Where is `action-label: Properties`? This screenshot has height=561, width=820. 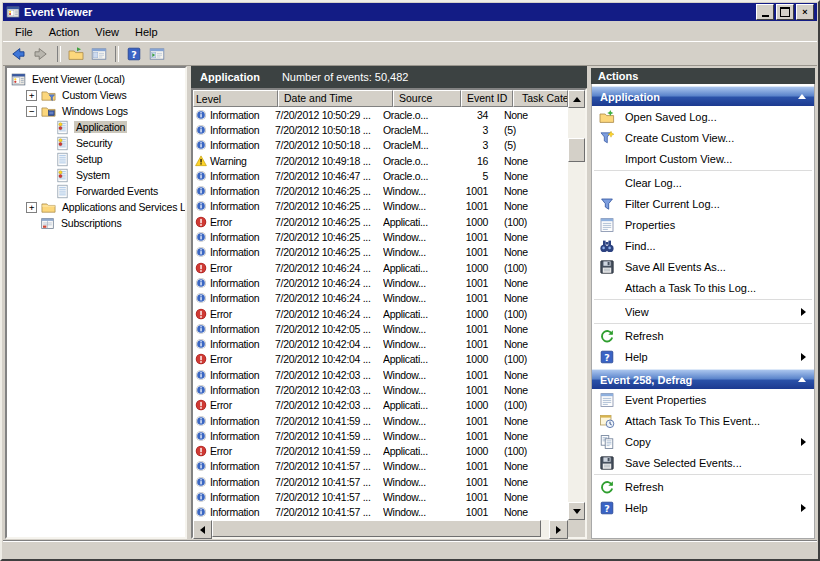
action-label: Properties is located at coordinates (716, 225).